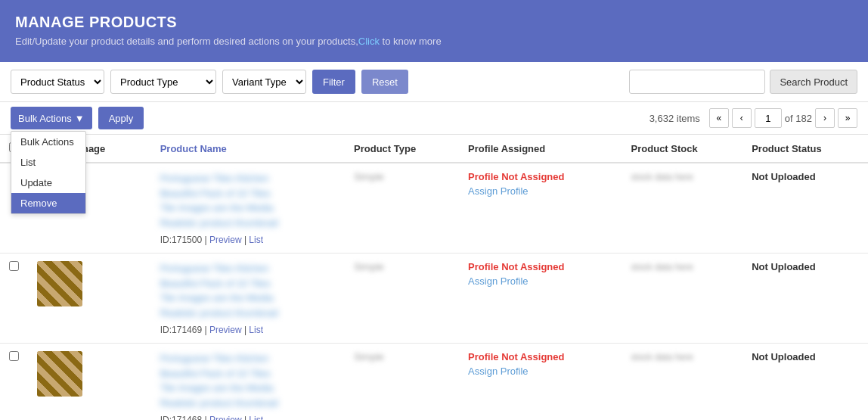 The width and height of the screenshot is (868, 420). What do you see at coordinates (434, 148) in the screenshot?
I see `table-header-row: Product Image Product Name Product Type …` at bounding box center [434, 148].